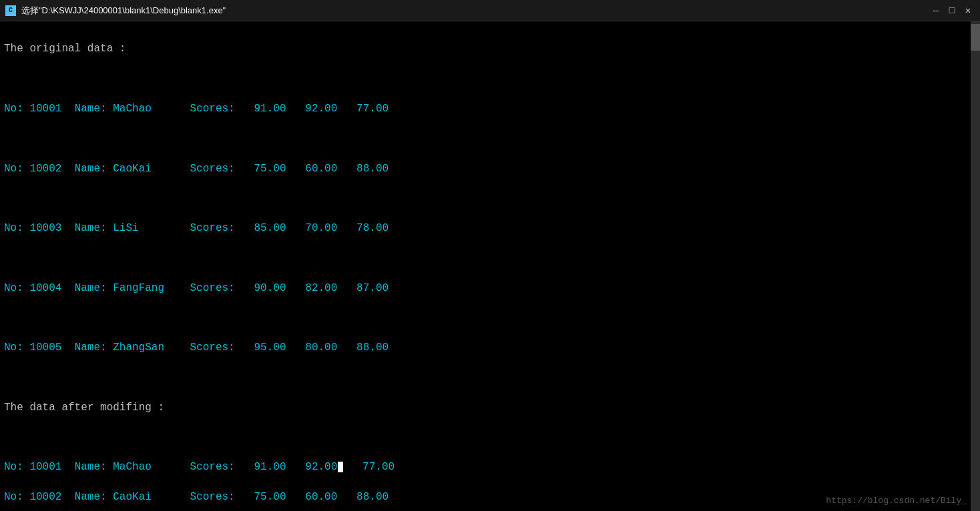 The image size is (980, 511). I want to click on title-bar-left: C 选择"D:\KSWJJ\24000001\blank1\Debug\blan…, so click(115, 11).